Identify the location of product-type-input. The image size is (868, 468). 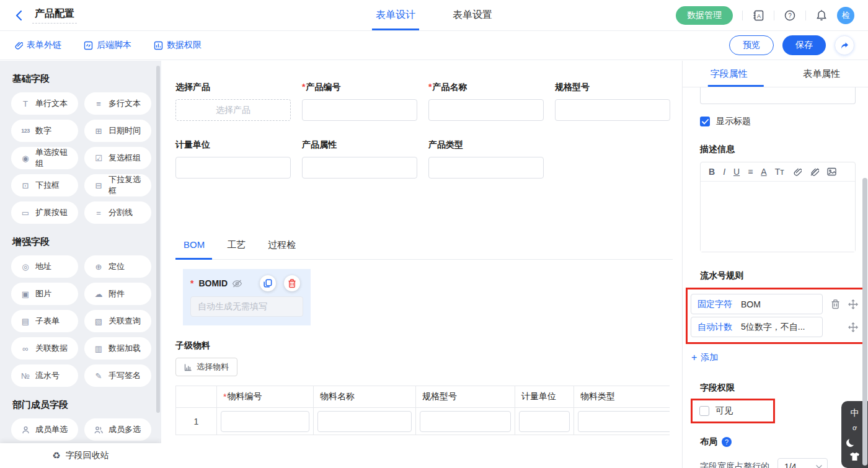
(486, 167).